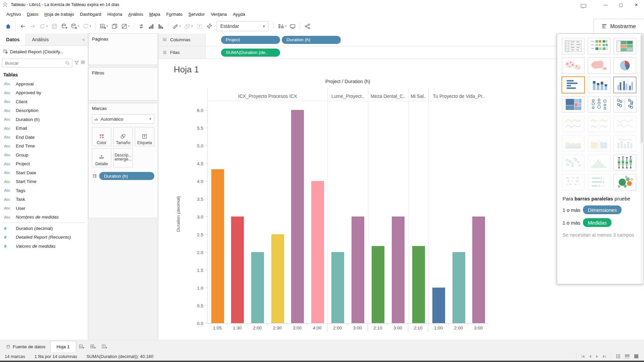 The height and width of the screenshot is (362, 644). I want to click on maximize-button: ▢, so click(621, 5).